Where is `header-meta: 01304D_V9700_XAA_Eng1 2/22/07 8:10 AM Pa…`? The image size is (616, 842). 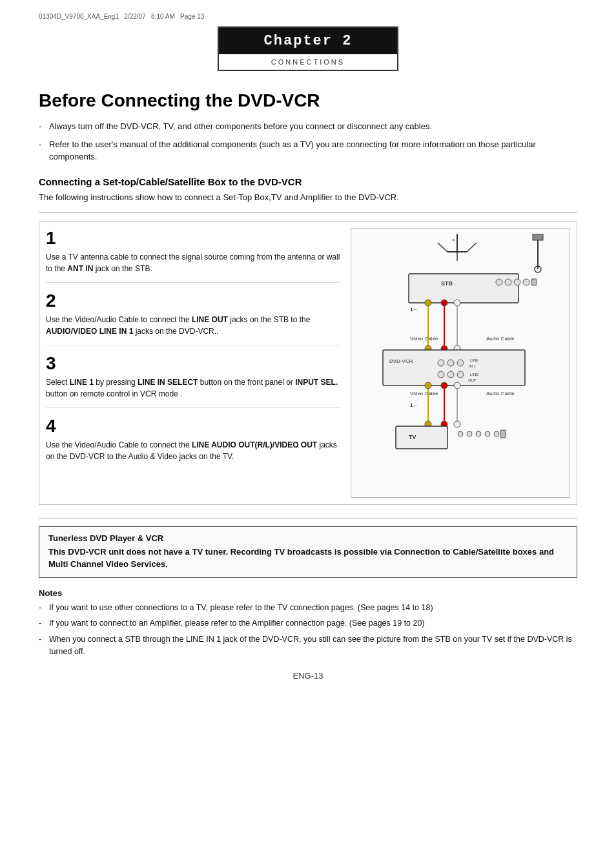 header-meta: 01304D_V9700_XAA_Eng1 2/22/07 8:10 AM Pa… is located at coordinates (308, 17).